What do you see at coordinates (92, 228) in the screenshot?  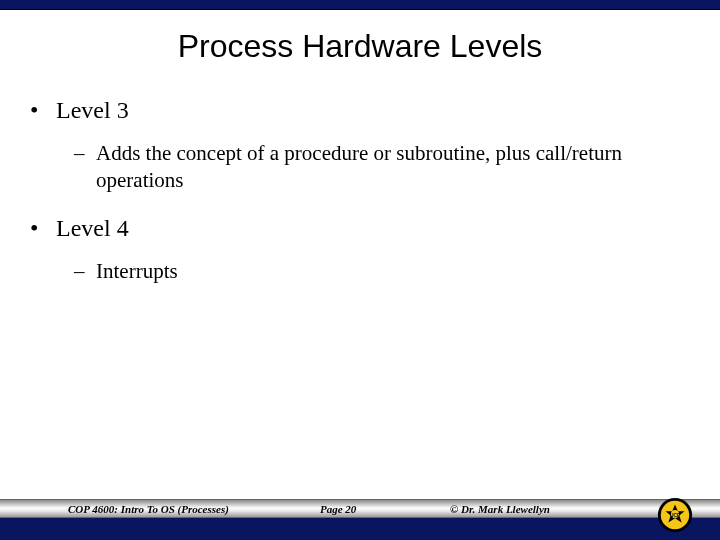 I see `bullet-label: Level 4` at bounding box center [92, 228].